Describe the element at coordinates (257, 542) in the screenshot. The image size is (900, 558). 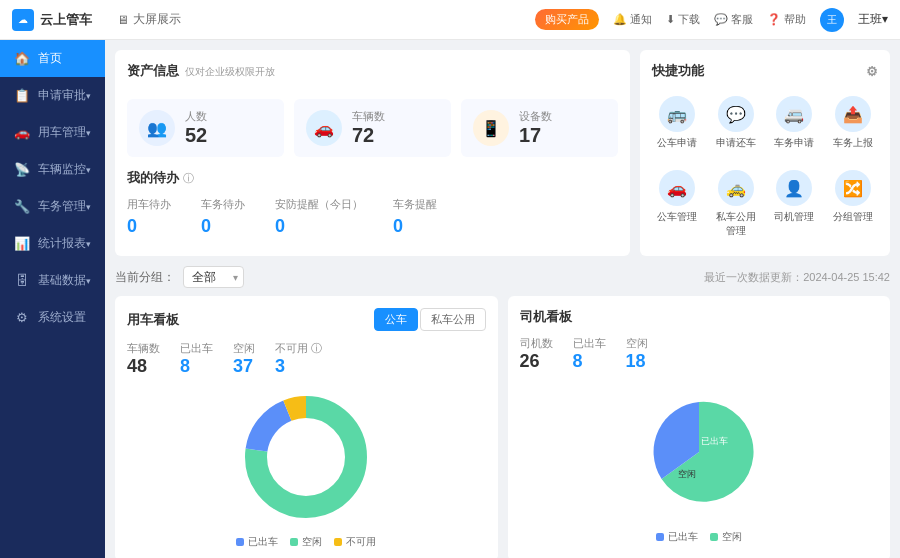
I see `legend-out: 已出车` at that location.